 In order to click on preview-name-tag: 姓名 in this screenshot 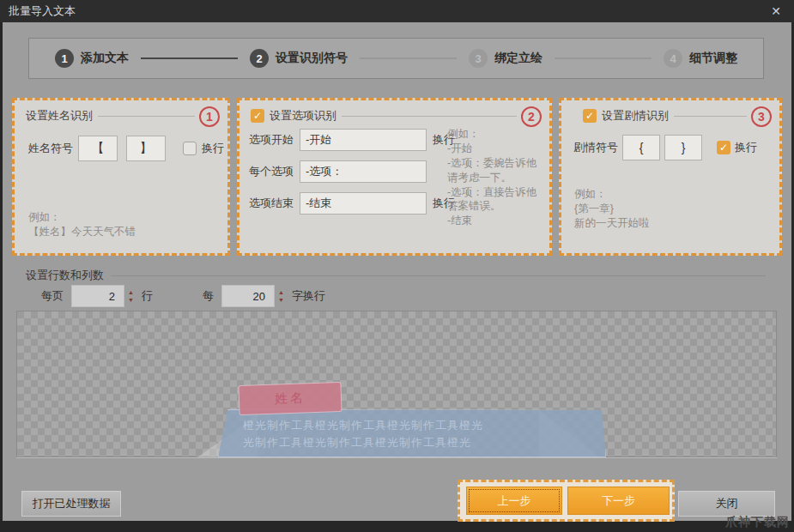, I will do `click(290, 398)`.